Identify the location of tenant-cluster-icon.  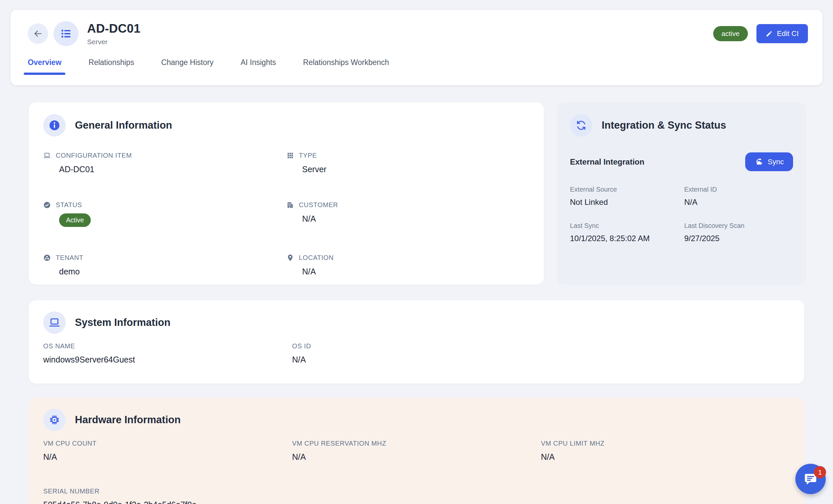
(47, 258).